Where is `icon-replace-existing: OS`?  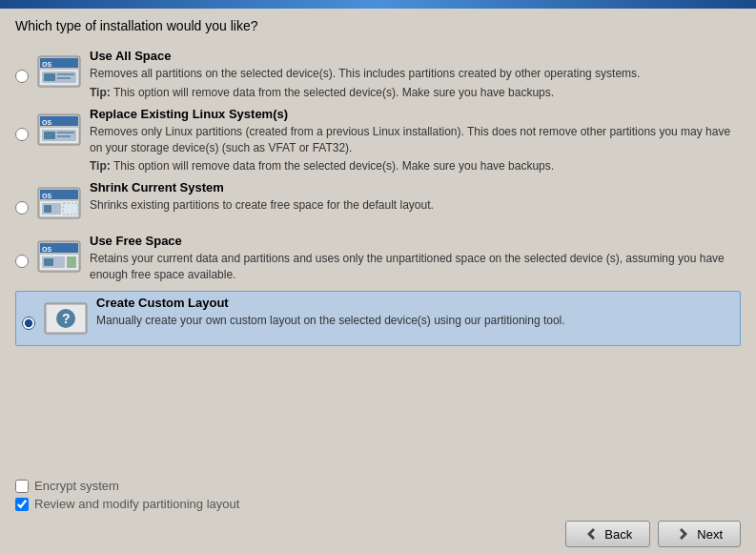 icon-replace-existing: OS is located at coordinates (59, 130).